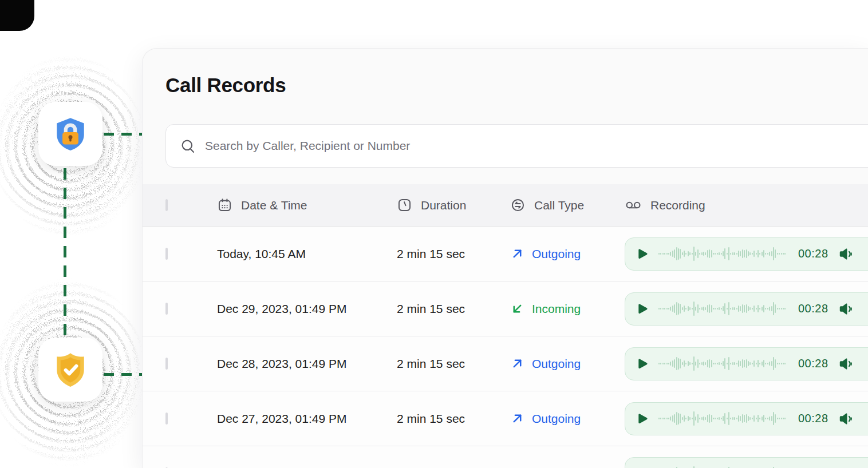  Describe the element at coordinates (535, 146) in the screenshot. I see `search-input` at that location.